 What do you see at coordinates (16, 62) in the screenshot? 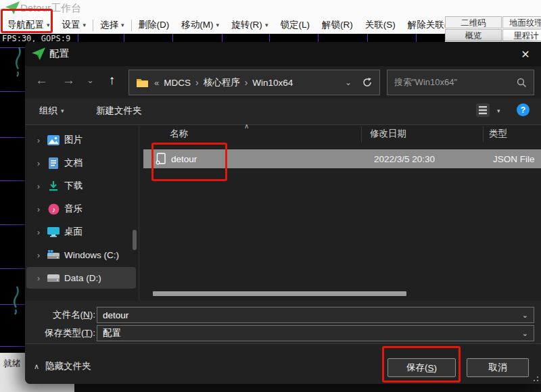
I see `map-glyph` at bounding box center [16, 62].